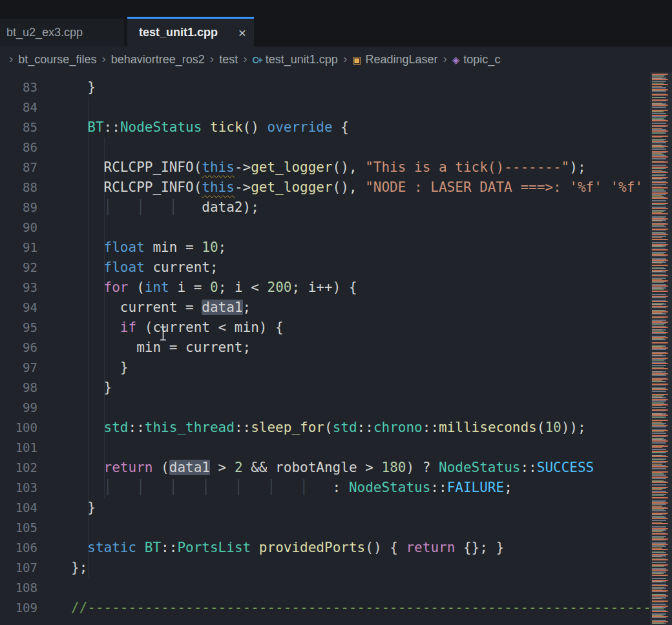  I want to click on line-number: 108, so click(19, 588).